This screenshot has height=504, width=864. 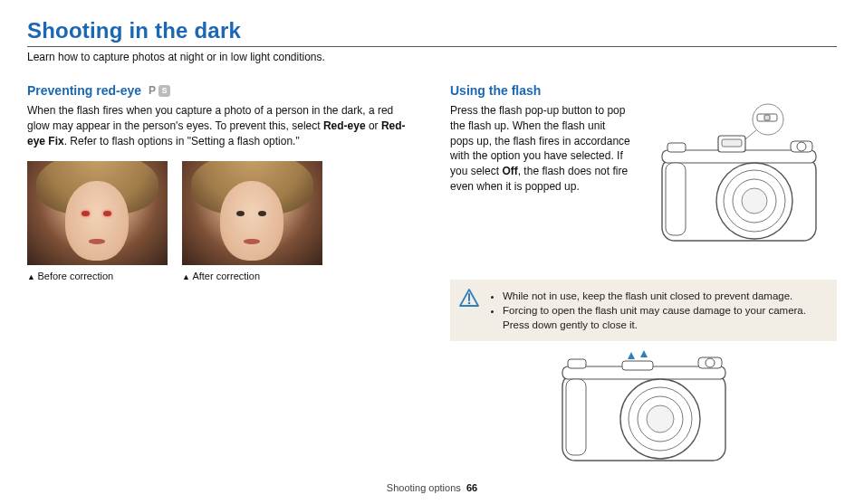 What do you see at coordinates (84, 90) in the screenshot?
I see `heading-text: Preventing red-eye` at bounding box center [84, 90].